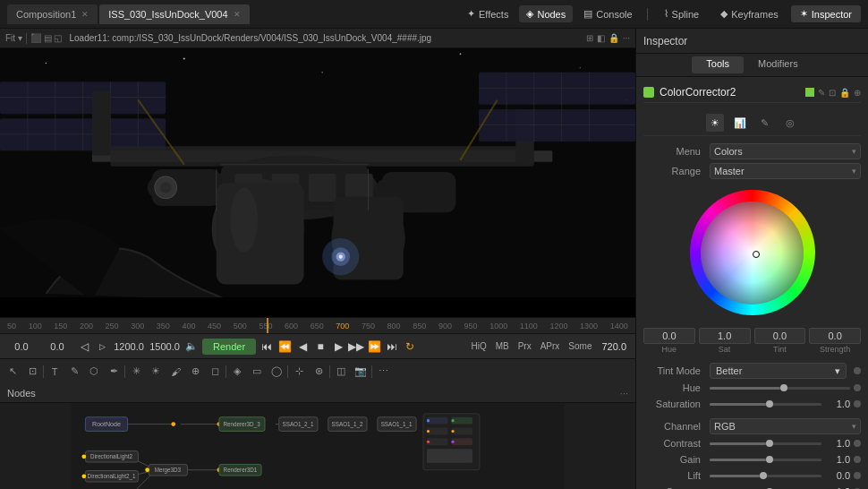 The width and height of the screenshot is (868, 489). Describe the element at coordinates (779, 64) in the screenshot. I see `modifiers-tab: Modifiers` at that location.